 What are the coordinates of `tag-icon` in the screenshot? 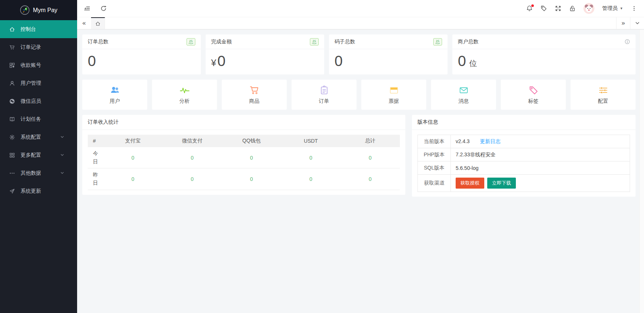 It's located at (544, 8).